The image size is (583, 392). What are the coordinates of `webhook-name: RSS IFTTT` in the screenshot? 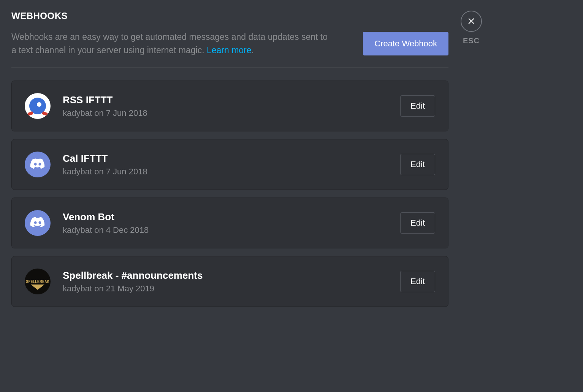 It's located at (231, 100).